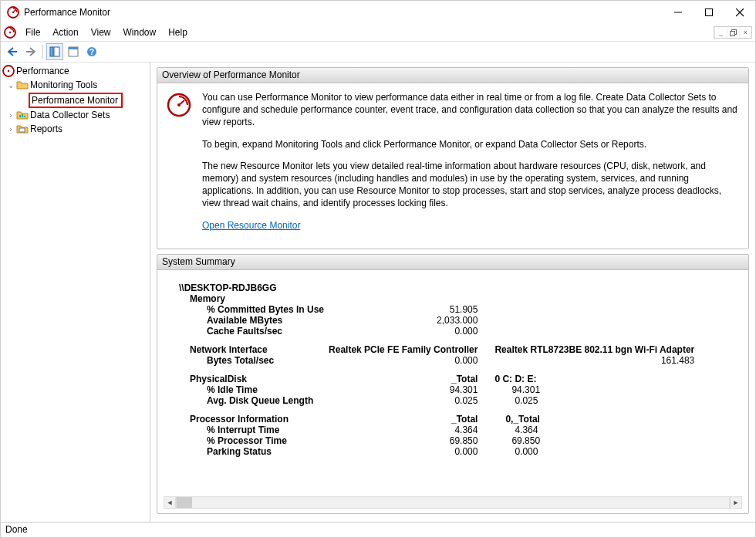  What do you see at coordinates (378, 52) in the screenshot?
I see `toolbar: ?` at bounding box center [378, 52].